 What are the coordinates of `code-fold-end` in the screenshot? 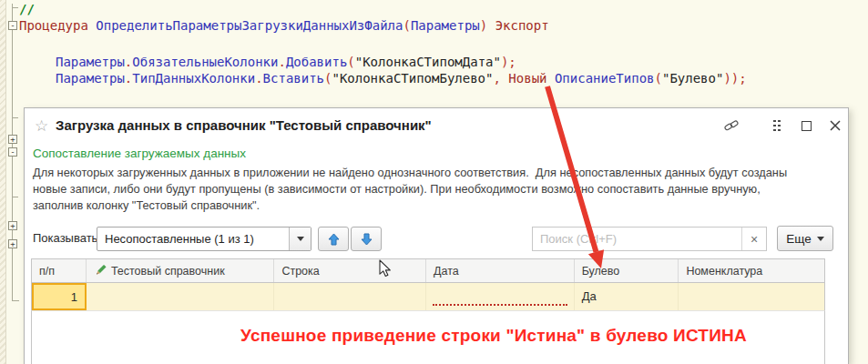 It's located at (15, 300).